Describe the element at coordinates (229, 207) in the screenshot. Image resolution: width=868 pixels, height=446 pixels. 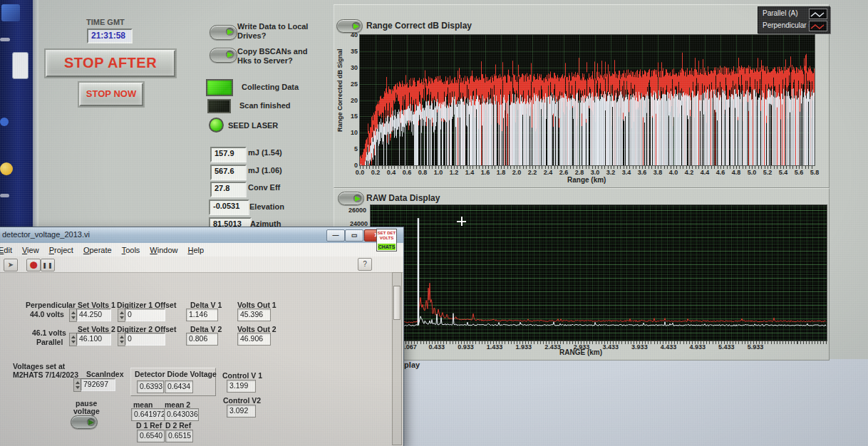
I see `elevation-readout: -0.0531` at that location.